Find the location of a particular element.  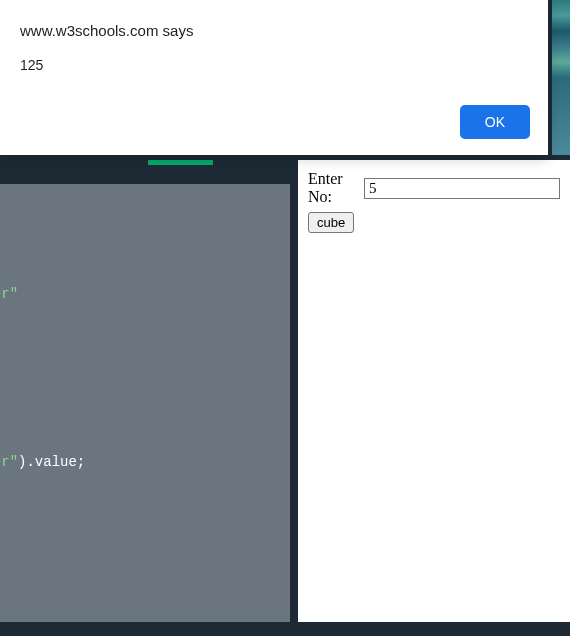

input-row: Enter No: is located at coordinates (434, 188).